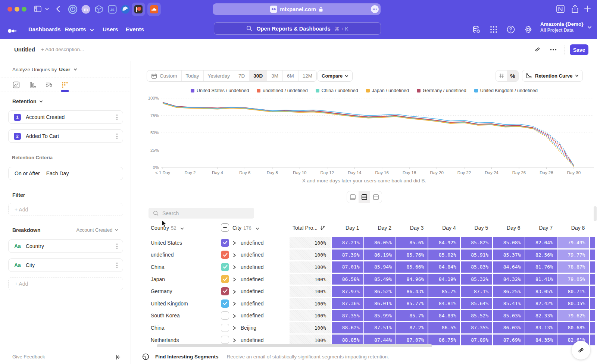 The image size is (597, 364). Describe the element at coordinates (511, 30) in the screenshot. I see `help-icon` at that location.